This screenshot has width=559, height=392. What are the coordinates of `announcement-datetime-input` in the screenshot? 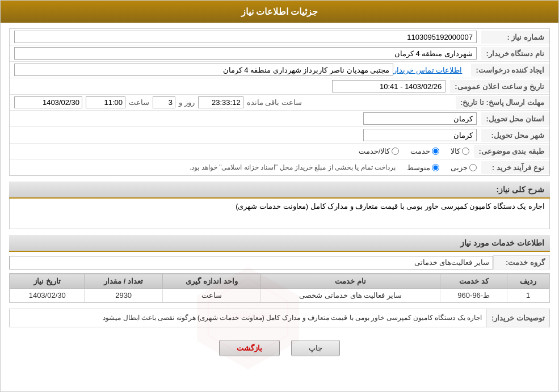 It's located at (389, 86).